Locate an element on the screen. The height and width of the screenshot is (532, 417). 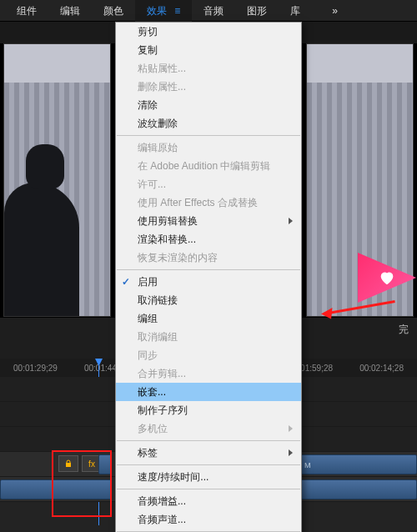
menu-item: 音频增益... is located at coordinates (208, 501).